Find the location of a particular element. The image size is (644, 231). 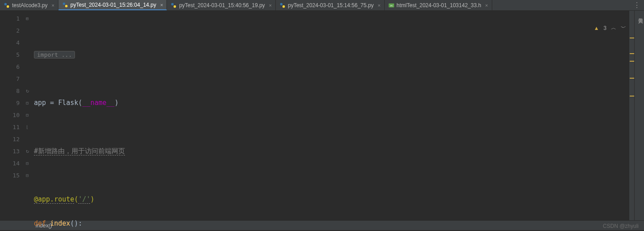

tab-label: testAIcode3.py is located at coordinates (29, 5).